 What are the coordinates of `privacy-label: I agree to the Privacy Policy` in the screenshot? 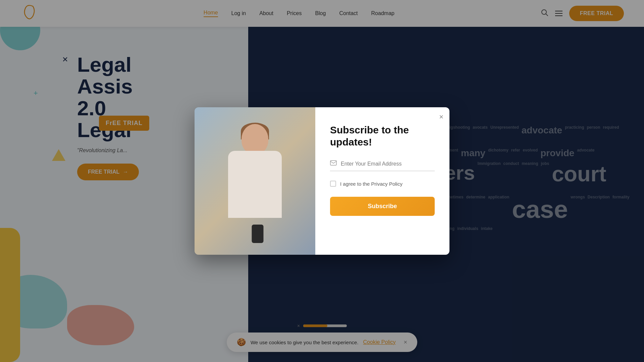 It's located at (371, 184).